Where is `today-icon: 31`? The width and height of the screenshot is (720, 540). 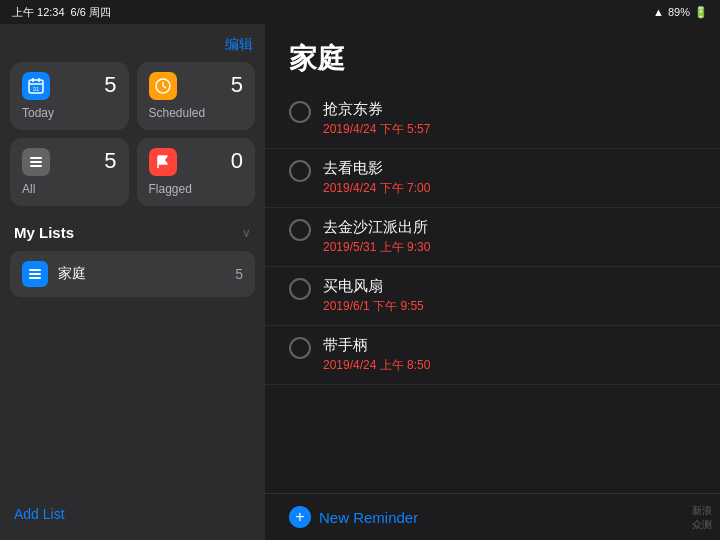
today-icon: 31 is located at coordinates (36, 86).